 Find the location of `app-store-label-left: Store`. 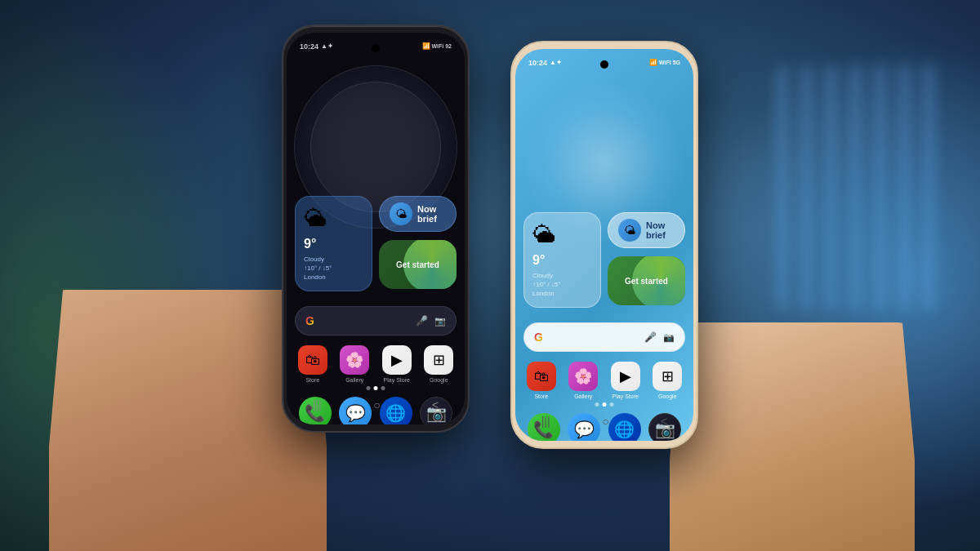

app-store-label-left: Store is located at coordinates (312, 380).